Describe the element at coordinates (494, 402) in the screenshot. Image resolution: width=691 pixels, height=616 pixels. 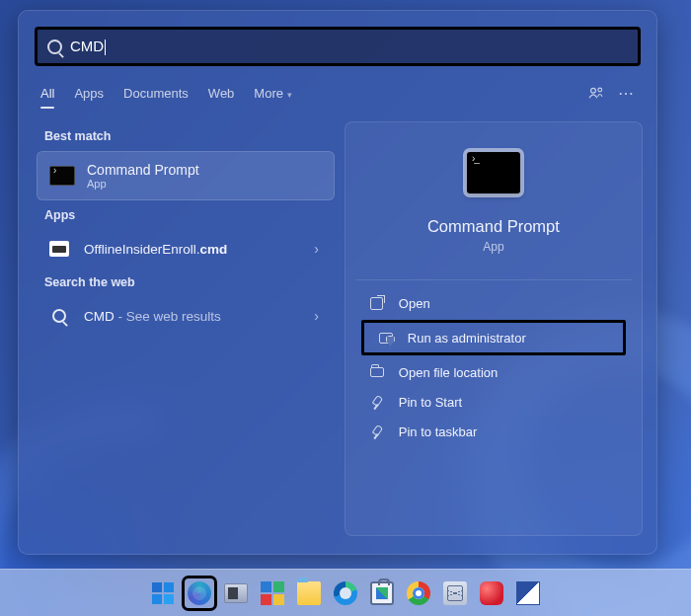
I see `action-pin-to-start: Pin to Start` at that location.